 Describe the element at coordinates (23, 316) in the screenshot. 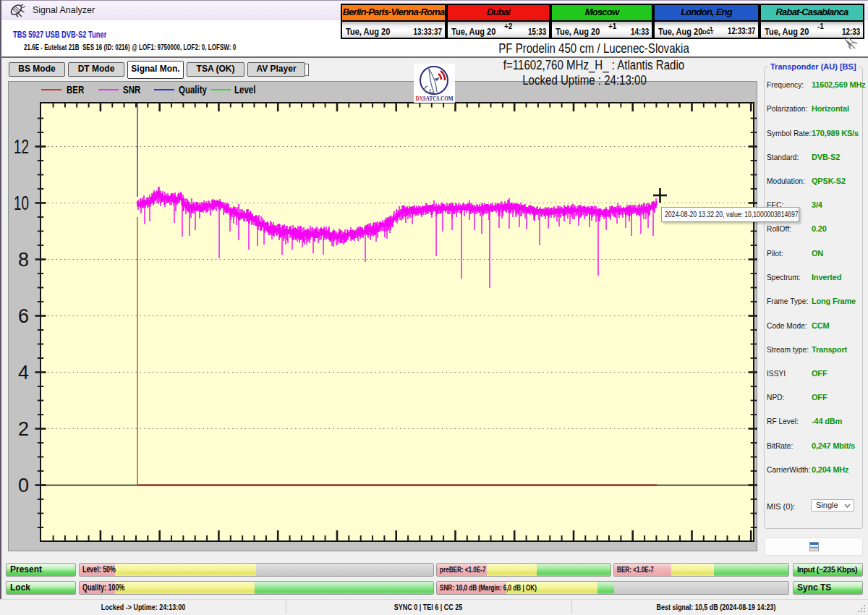

I see `svg-text: 6` at that location.